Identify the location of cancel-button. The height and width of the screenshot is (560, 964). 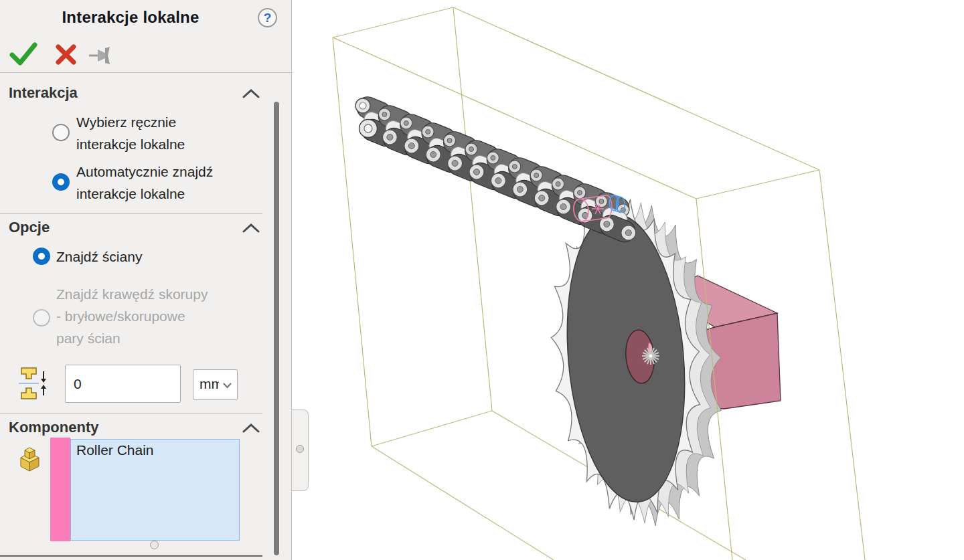
(66, 56).